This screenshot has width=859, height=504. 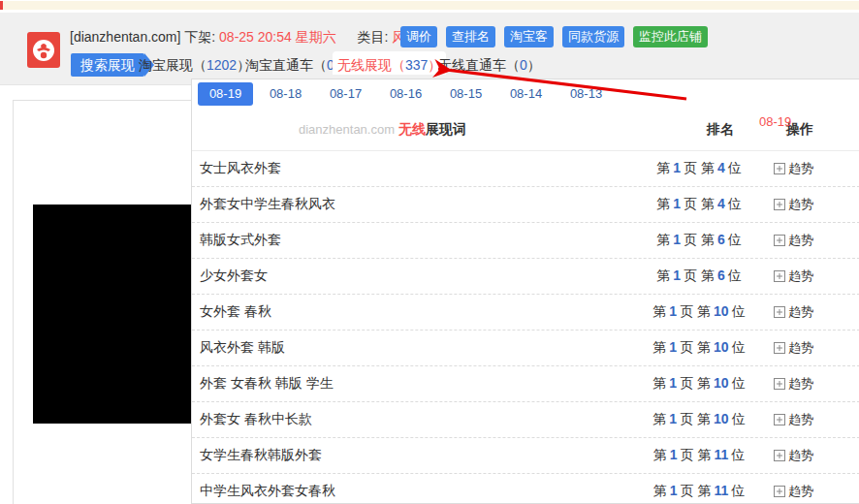 What do you see at coordinates (405, 94) in the screenshot?
I see `date-tabs: 08-19 08-18 08-17 08-16 08-15 08-14 08-1…` at bounding box center [405, 94].